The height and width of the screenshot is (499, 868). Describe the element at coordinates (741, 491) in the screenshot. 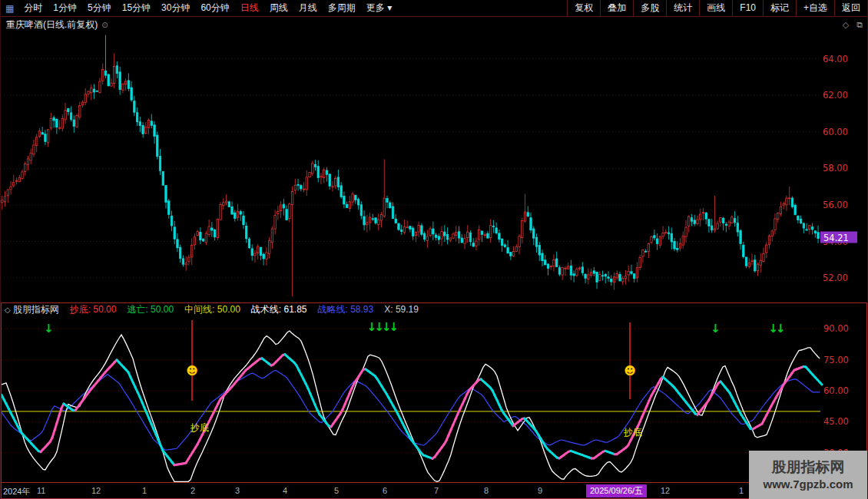

I see `timeaxis-label-14: 1` at that location.